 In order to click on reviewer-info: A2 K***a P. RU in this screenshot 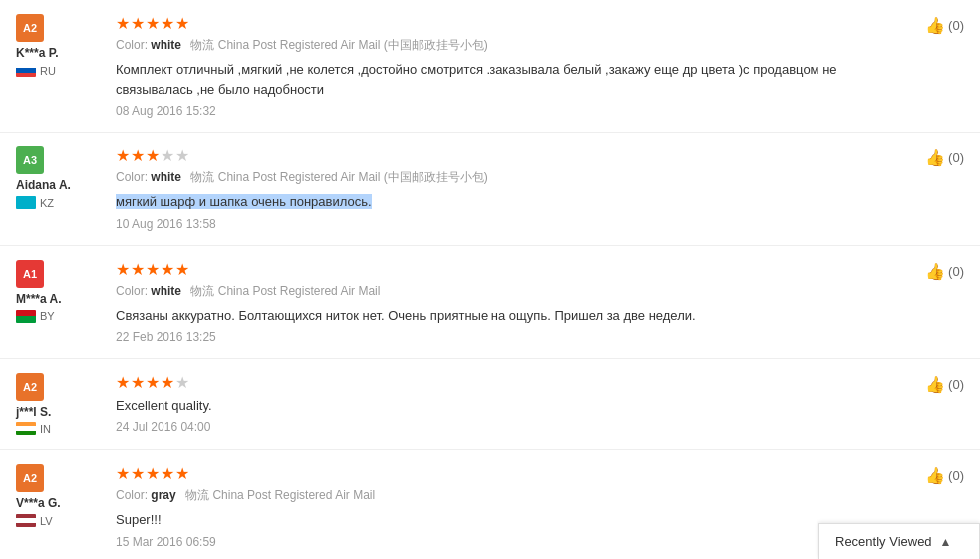, I will do `click(61, 66)`.